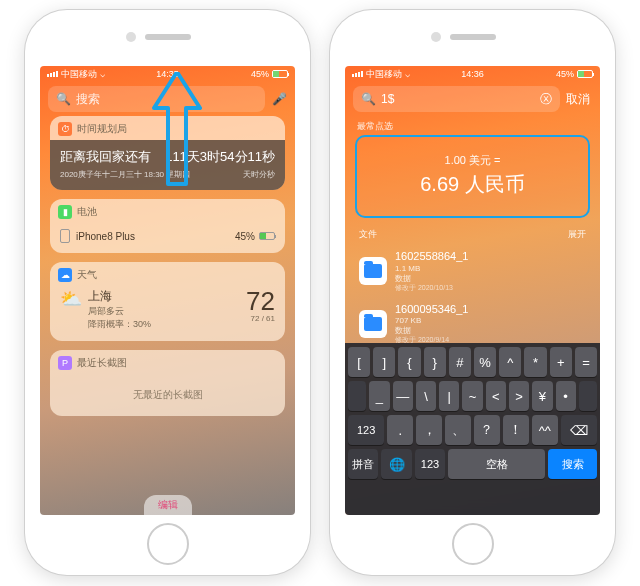  What do you see at coordinates (260, 318) in the screenshot?
I see `weather-range: 72 / 61` at bounding box center [260, 318].